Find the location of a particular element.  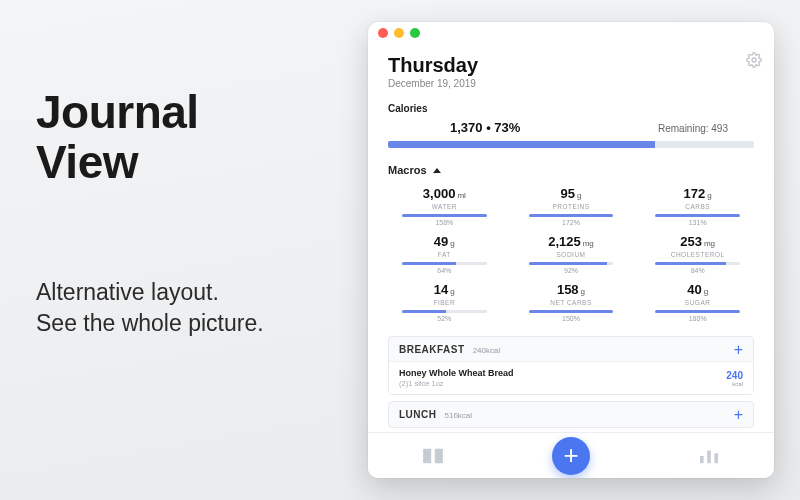

macro-fat: 49gFAT64% is located at coordinates (444, 253).